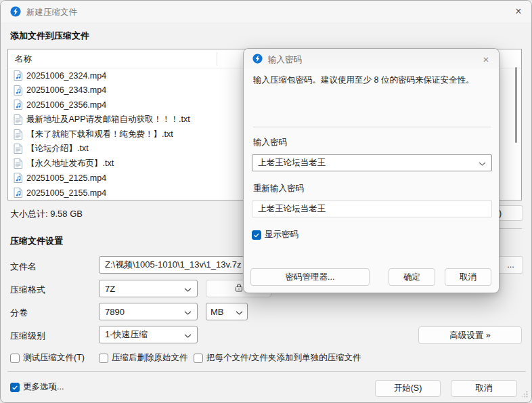  I want to click on confirm-password-input, so click(372, 209).